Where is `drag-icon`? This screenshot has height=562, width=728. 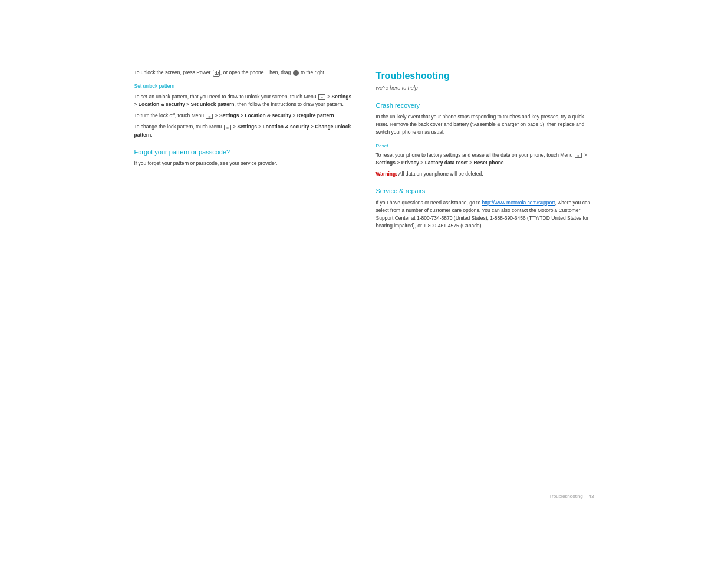 drag-icon is located at coordinates (296, 73).